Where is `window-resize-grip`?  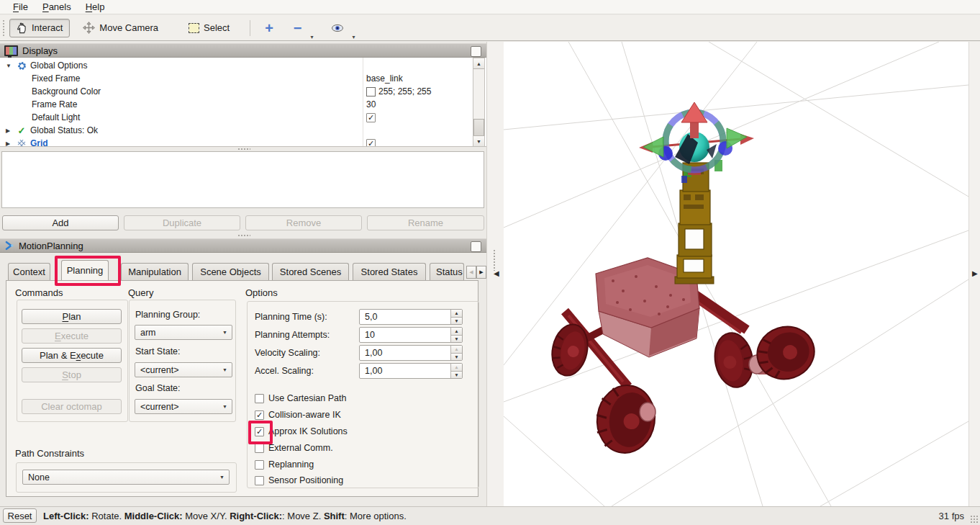
window-resize-grip is located at coordinates (974, 519).